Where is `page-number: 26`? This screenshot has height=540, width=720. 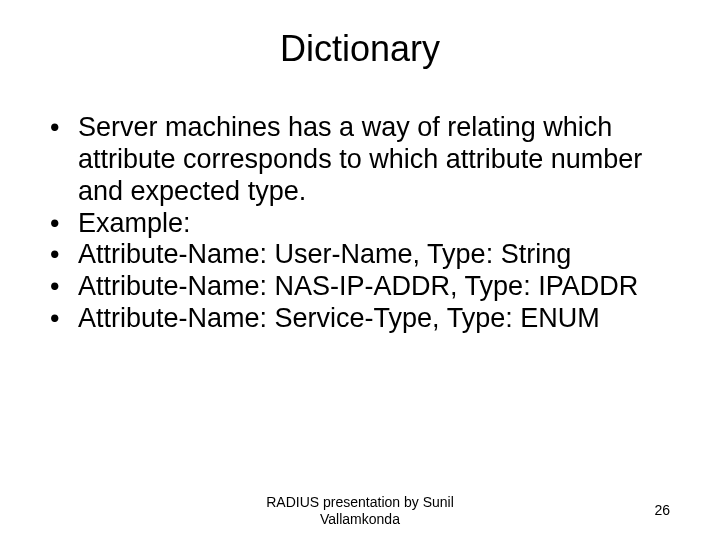 page-number: 26 is located at coordinates (662, 510).